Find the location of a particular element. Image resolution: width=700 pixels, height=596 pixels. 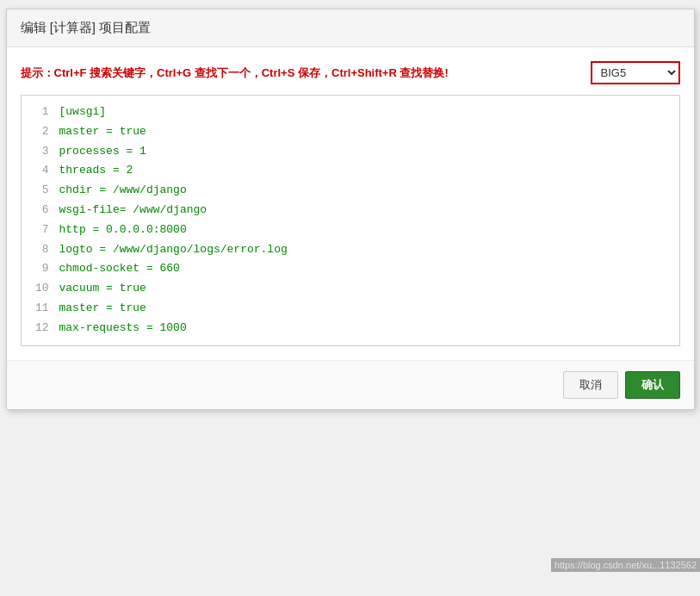

line-number: 12 is located at coordinates (39, 329).